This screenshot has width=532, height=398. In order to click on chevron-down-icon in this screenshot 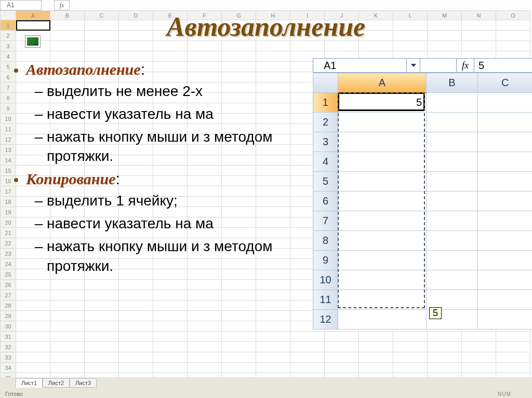, I will do `click(414, 65)`.